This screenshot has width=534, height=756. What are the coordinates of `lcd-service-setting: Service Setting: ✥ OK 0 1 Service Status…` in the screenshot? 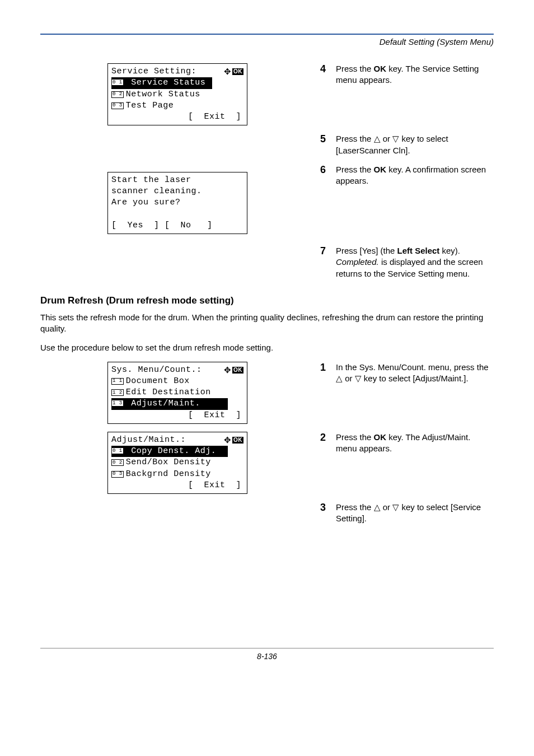 It's located at (177, 94).